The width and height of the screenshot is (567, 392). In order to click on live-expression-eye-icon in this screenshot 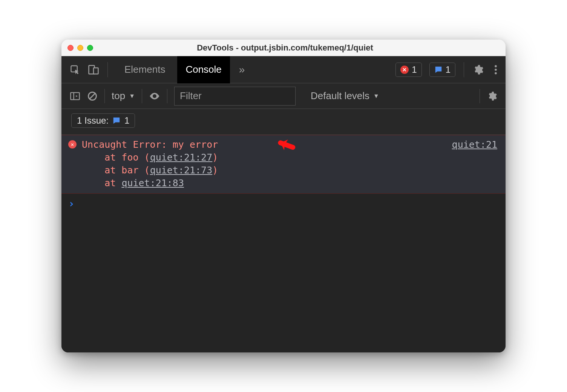, I will do `click(155, 96)`.